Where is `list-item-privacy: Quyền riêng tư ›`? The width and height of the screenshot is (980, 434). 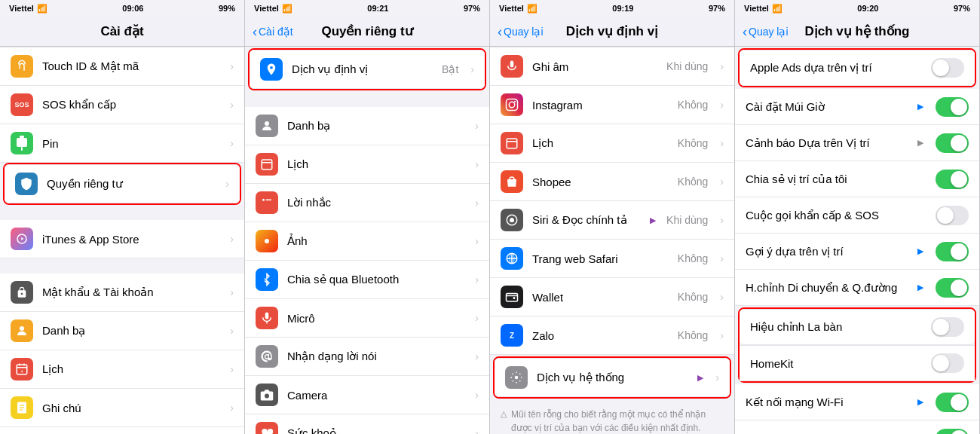 list-item-privacy: Quyền riêng tư › is located at coordinates (122, 184).